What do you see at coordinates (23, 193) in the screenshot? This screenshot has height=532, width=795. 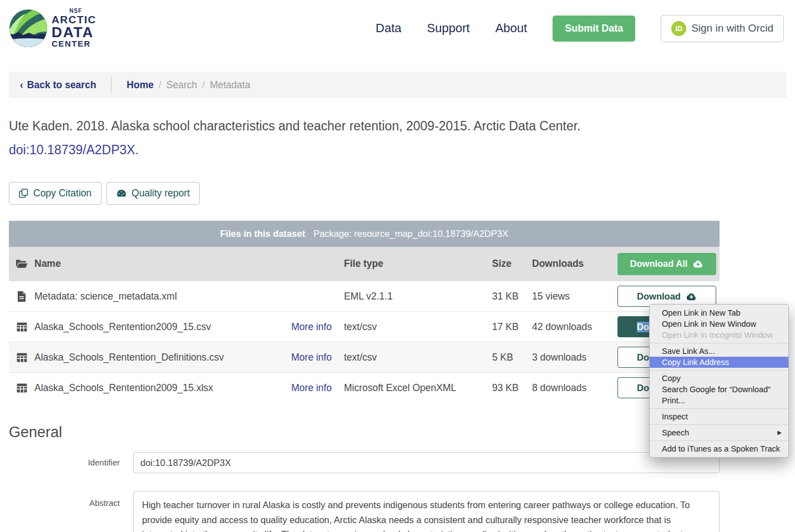 I see `copy-icon` at bounding box center [23, 193].